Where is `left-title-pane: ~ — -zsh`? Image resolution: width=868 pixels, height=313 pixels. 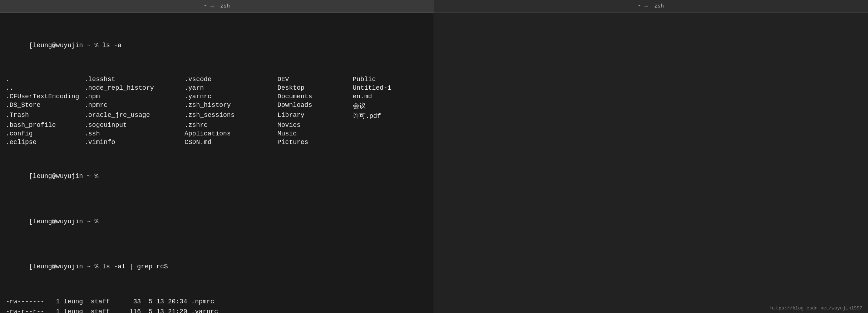 left-title-pane: ~ — -zsh is located at coordinates (217, 6).